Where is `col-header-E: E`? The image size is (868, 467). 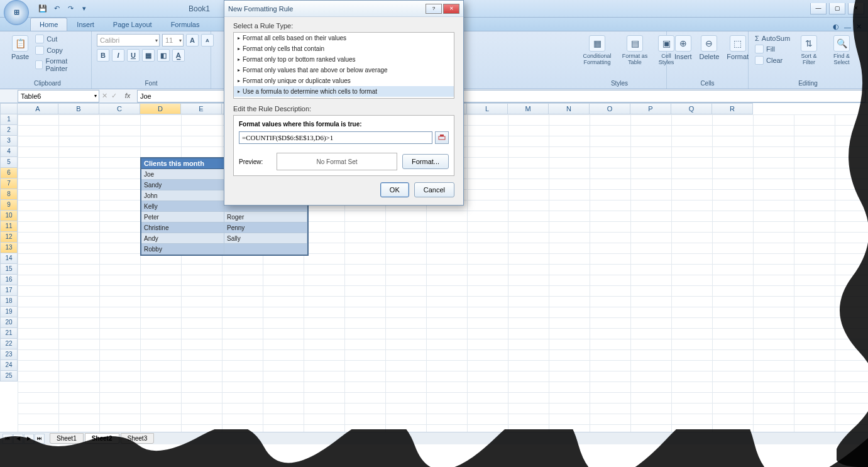 col-header-E: E is located at coordinates (201, 109).